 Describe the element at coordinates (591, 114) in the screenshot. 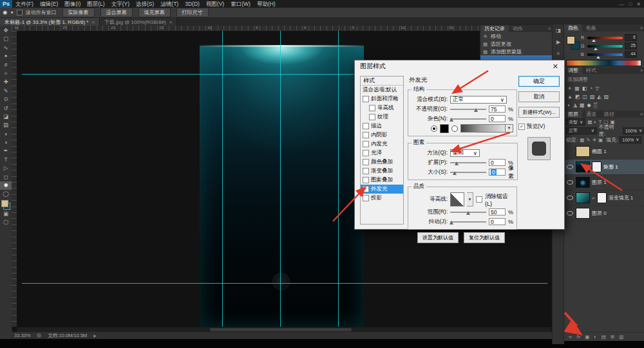

I see `tab-channels: 通道` at that location.